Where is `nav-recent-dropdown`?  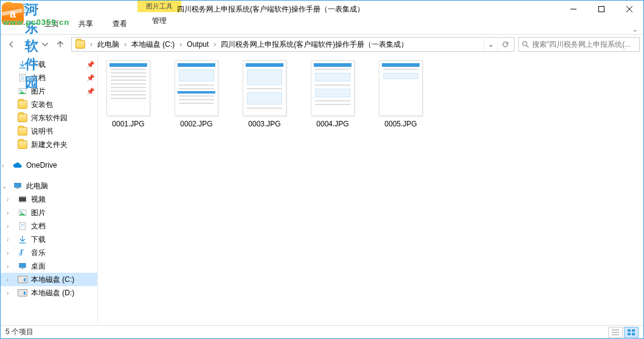
nav-recent-dropdown is located at coordinates (45, 44).